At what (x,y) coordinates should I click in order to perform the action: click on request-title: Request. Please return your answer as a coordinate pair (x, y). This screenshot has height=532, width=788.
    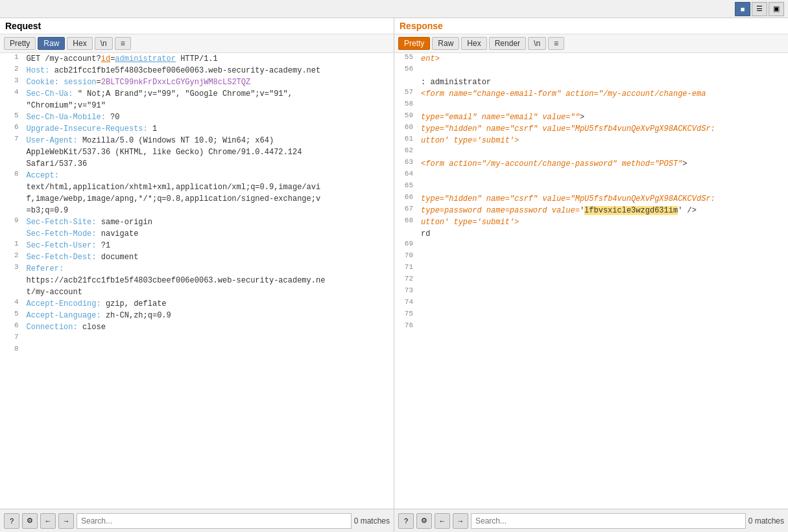
    Looking at the image, I should click on (197, 26).